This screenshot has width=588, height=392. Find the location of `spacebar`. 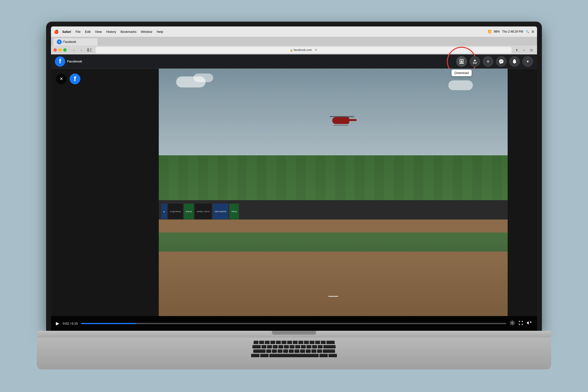

spacebar is located at coordinates (294, 356).